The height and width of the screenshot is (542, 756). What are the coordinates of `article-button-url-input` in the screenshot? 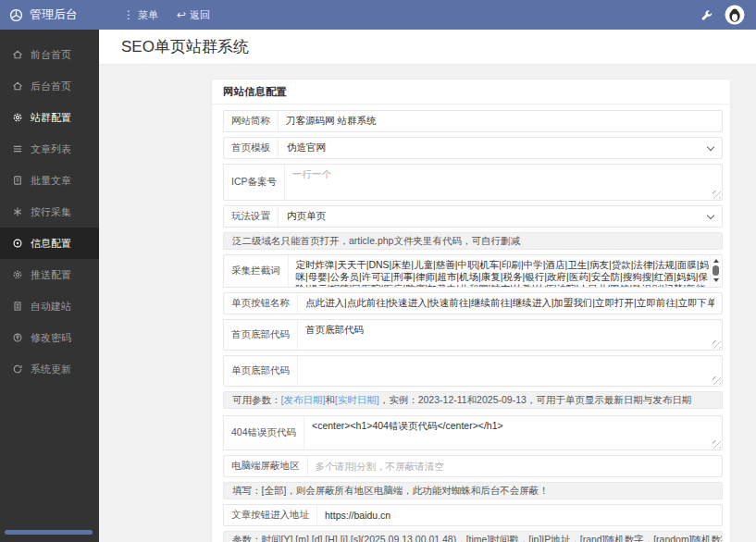 It's located at (520, 515).